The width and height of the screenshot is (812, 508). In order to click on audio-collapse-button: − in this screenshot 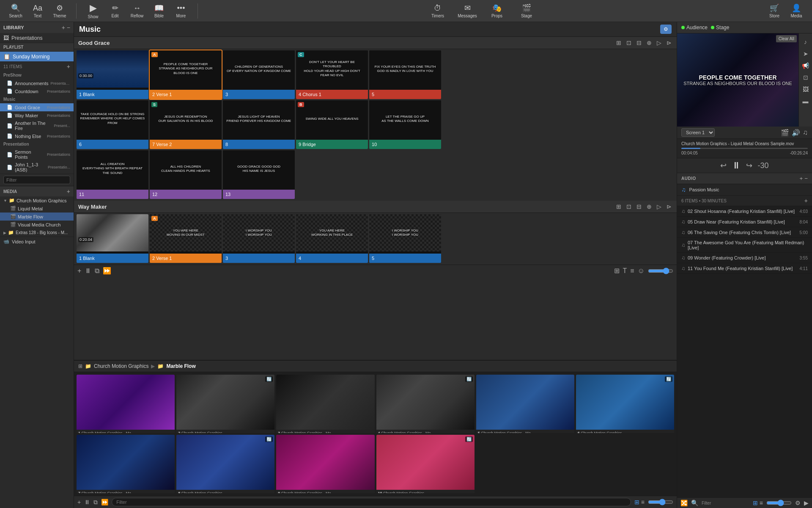, I will do `click(806, 179)`.